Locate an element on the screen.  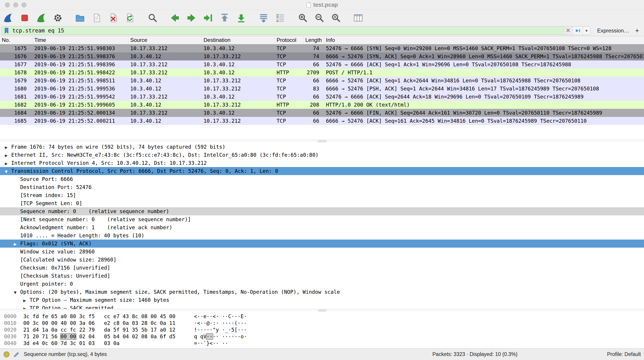
open-file-button is located at coordinates (80, 18).